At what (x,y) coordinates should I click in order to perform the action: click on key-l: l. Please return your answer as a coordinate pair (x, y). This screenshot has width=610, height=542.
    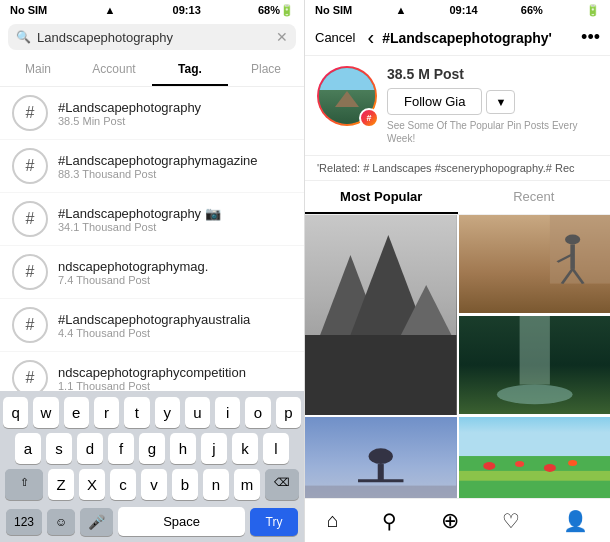
    Looking at the image, I should click on (276, 448).